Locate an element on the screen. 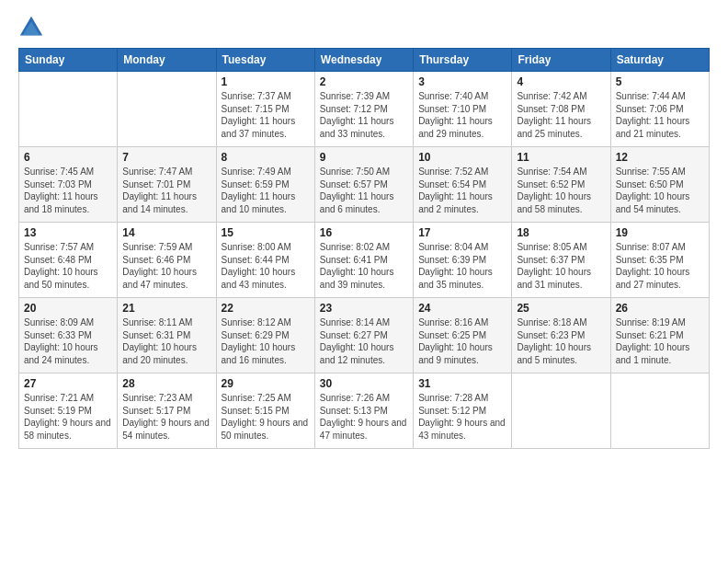 This screenshot has height=563, width=728. day-info: Sunrise: 7:54 AM Sunset: 6:52 PM Dayligh… is located at coordinates (561, 190).